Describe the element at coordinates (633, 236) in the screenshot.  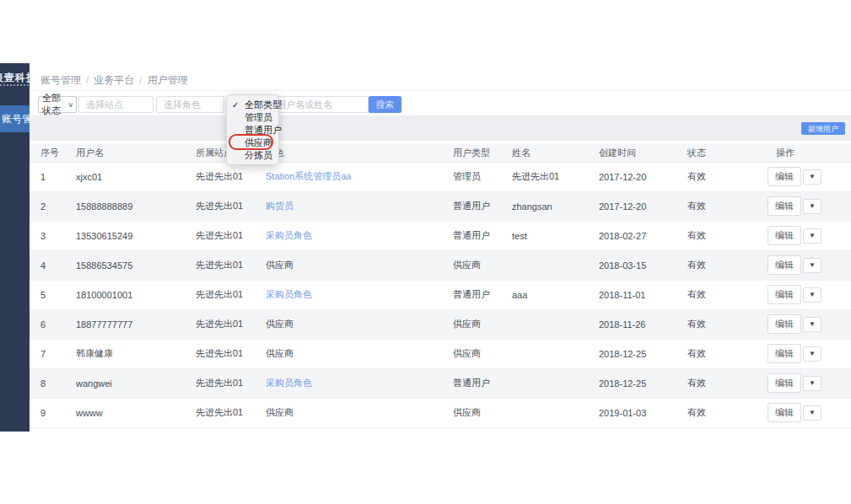
I see `cell-created-time: 2018-02-27` at that location.